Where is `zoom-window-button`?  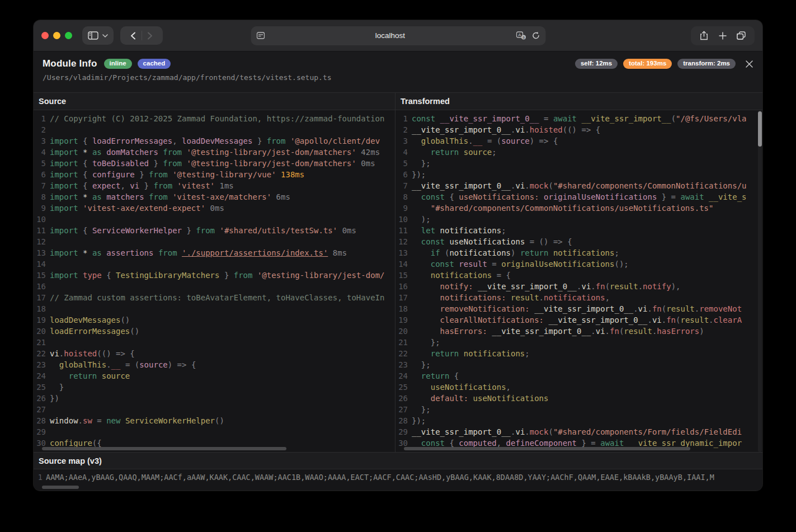
zoom-window-button is located at coordinates (68, 36).